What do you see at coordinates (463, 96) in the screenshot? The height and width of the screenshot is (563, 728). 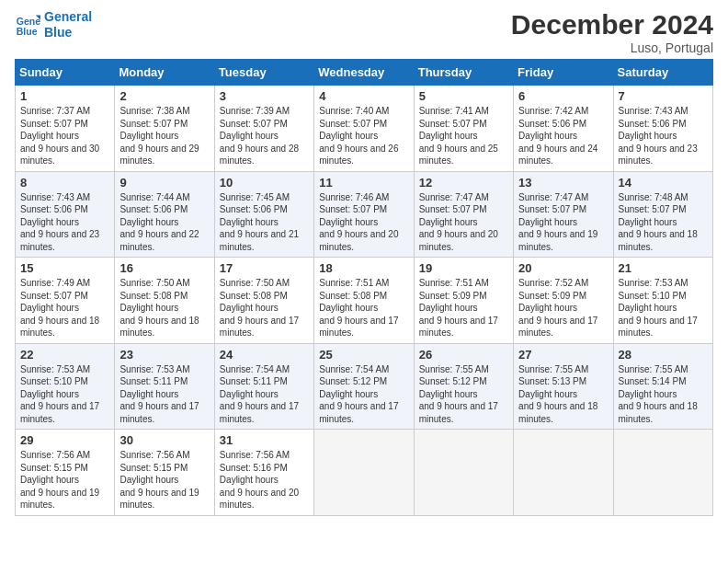 I see `day-number: 5` at bounding box center [463, 96].